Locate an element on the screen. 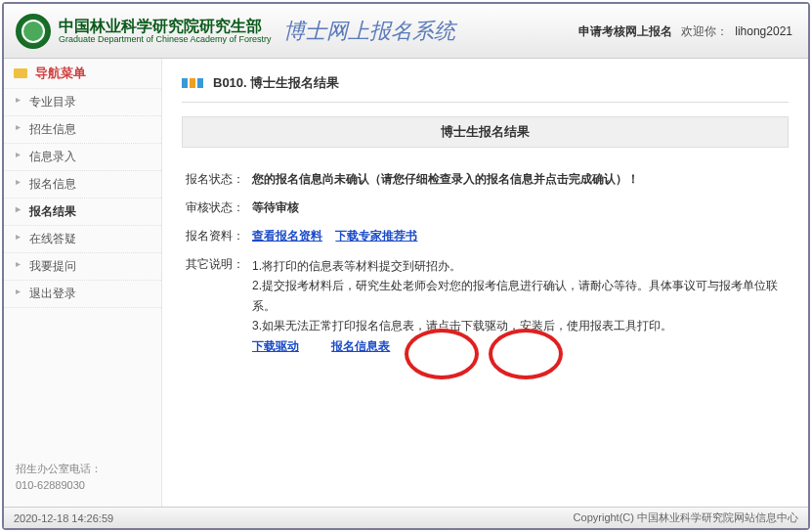  footer-timestamp: 2020-12-18 14:26:59 is located at coordinates (64, 518).